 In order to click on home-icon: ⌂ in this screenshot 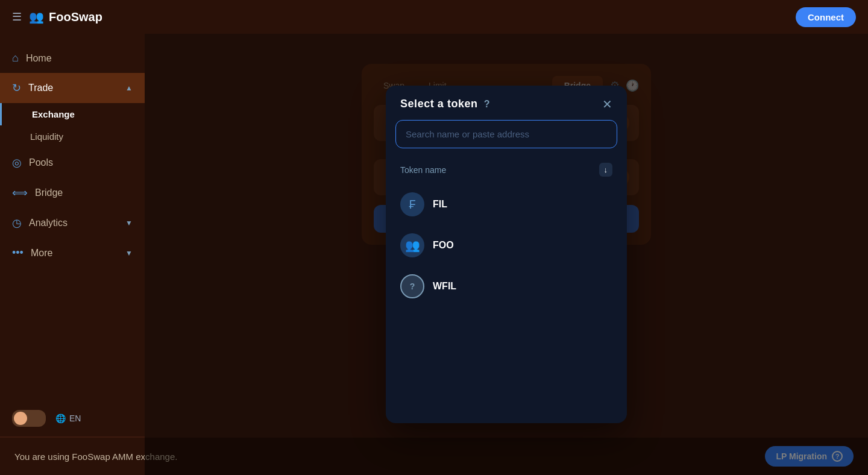, I will do `click(16, 58)`.